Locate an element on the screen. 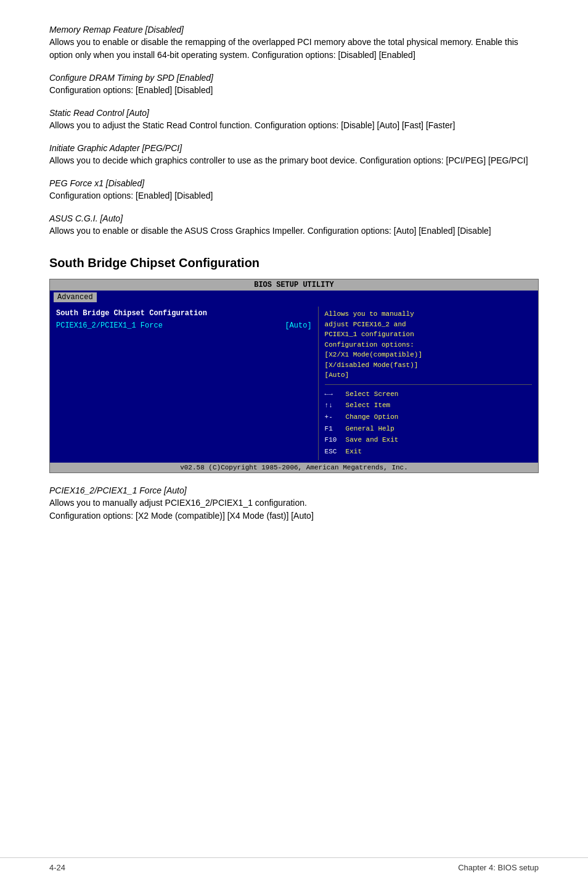  bios-help-line3: PCIEX1_1 configuration is located at coordinates (428, 334).